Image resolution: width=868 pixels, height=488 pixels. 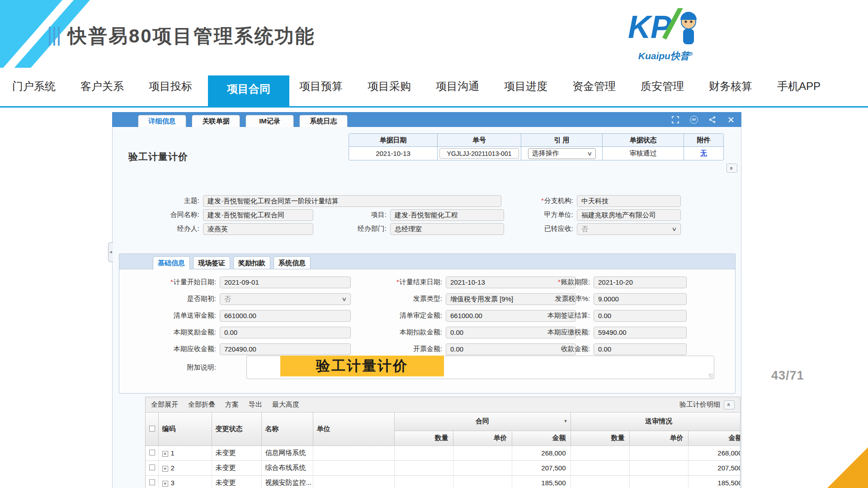 I want to click on toolbar-max-height: 最大高度, so click(x=286, y=405).